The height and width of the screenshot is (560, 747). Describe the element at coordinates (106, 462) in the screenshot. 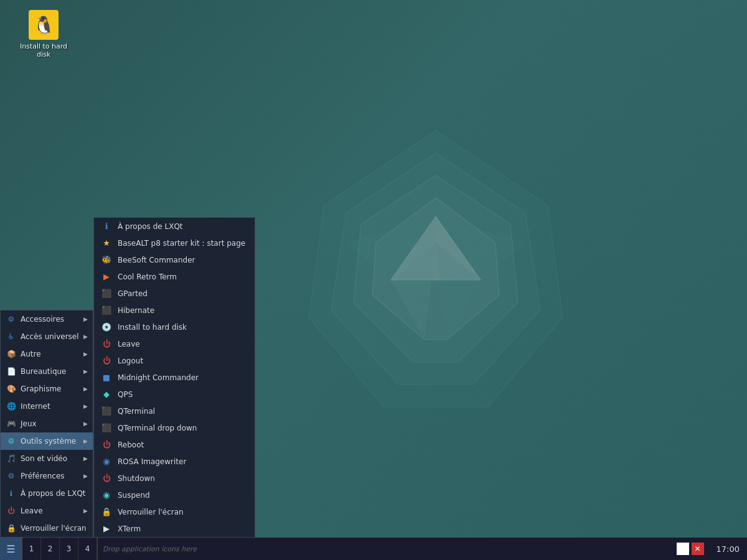

I see `sub-rosa-icon: ◉` at that location.